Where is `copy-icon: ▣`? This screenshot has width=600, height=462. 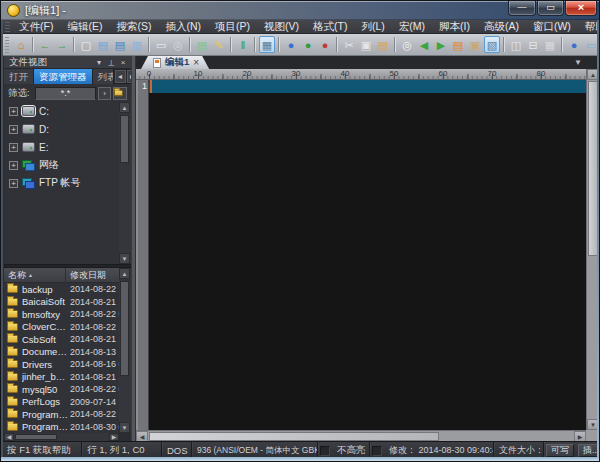
copy-icon: ▣ is located at coordinates (366, 44).